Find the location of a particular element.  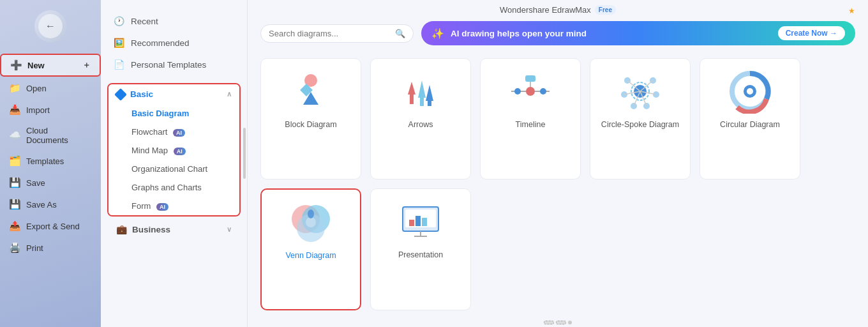

sidebar-item-export: 📤 Export & Send is located at coordinates (50, 226).